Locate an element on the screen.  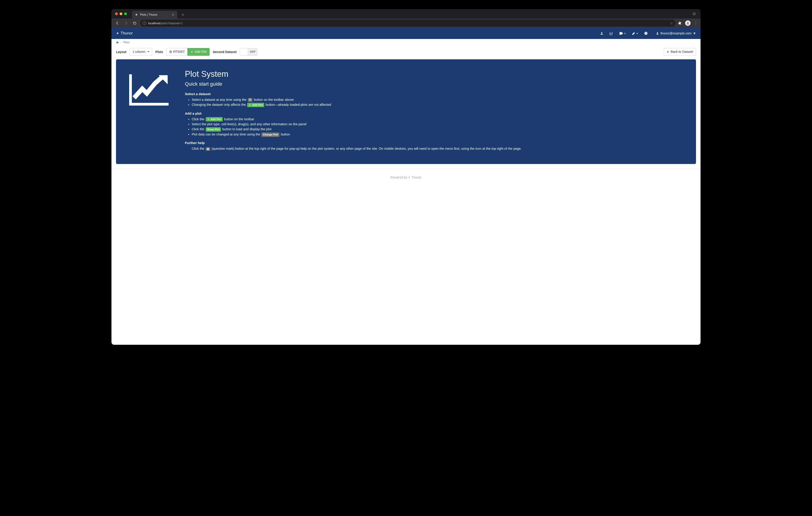
add-plot-badge: ＋ Add Plot is located at coordinates (256, 105).